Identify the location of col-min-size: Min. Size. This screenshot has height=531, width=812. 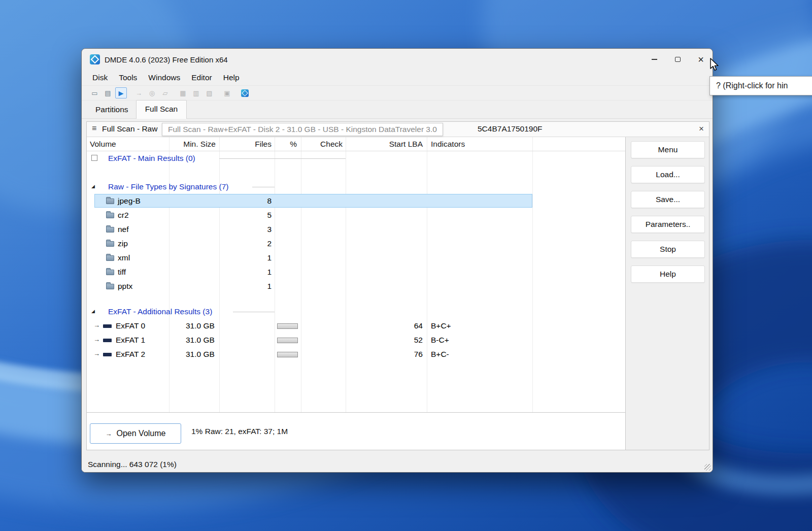
(192, 144).